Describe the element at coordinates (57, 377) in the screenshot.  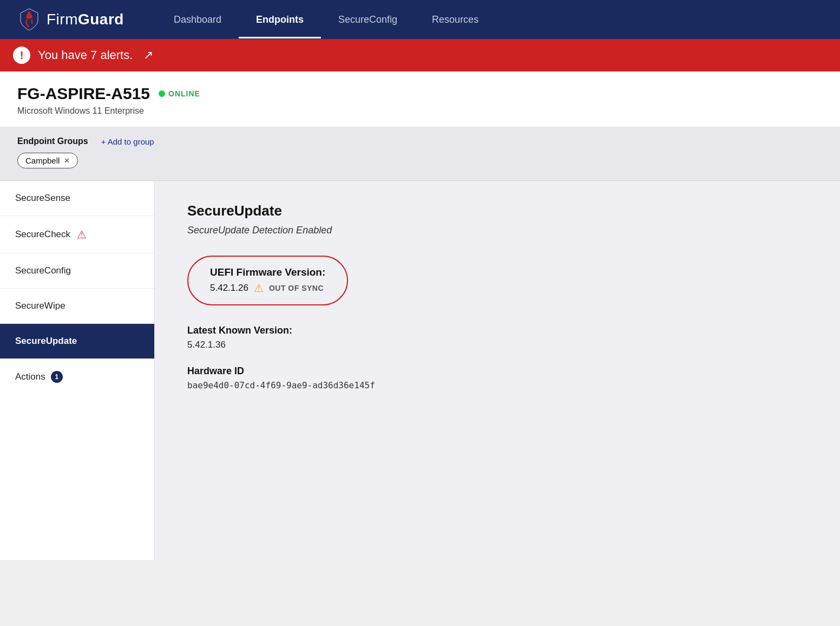
I see `actions-badge: 1` at that location.